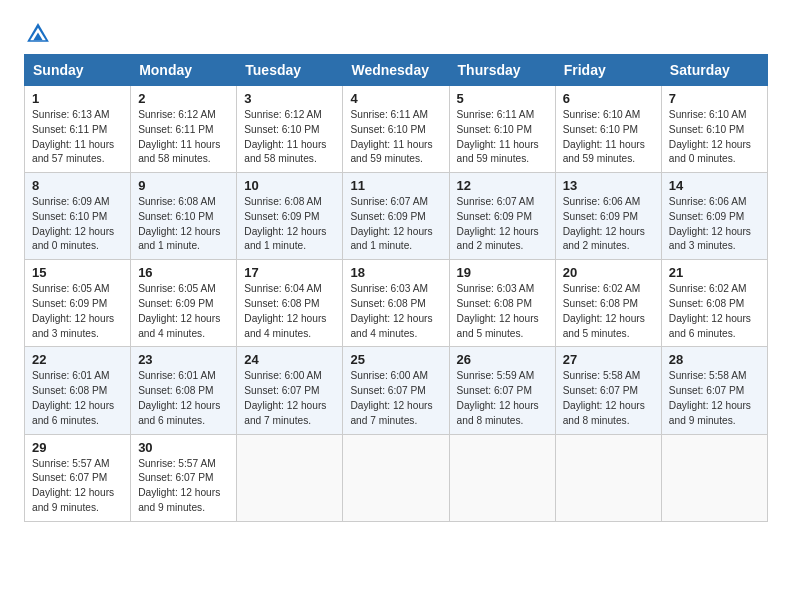  What do you see at coordinates (396, 130) in the screenshot?
I see `calendar-cell: 4Sunrise: 6:11 AMSunset: 6:10 PMDaylight…` at bounding box center [396, 130].